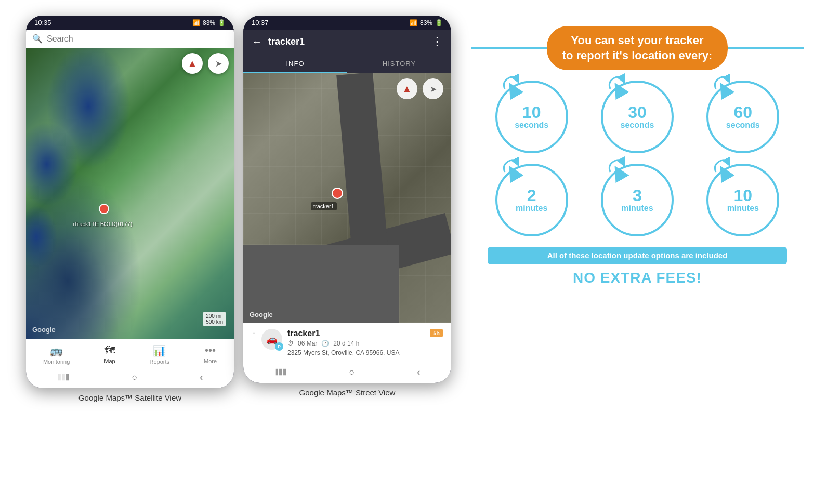  I want to click on circle-30-seconds: 30 seconds, so click(637, 117).